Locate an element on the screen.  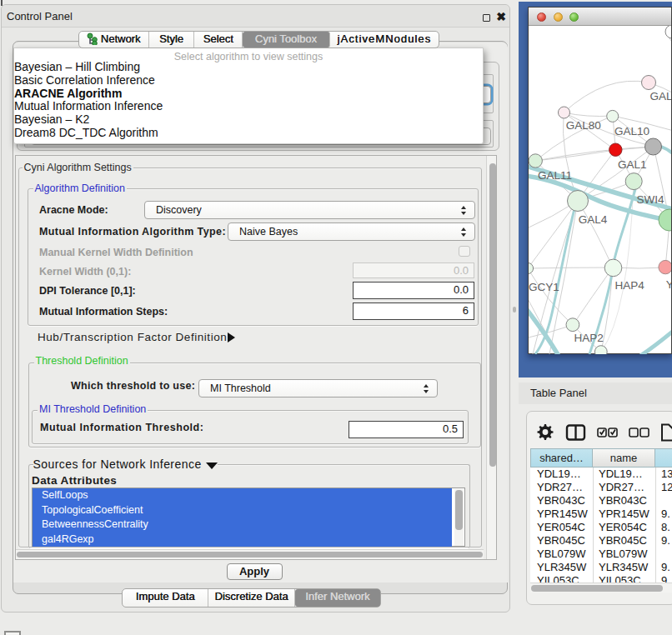
svg-text: GAL10 is located at coordinates (632, 132).